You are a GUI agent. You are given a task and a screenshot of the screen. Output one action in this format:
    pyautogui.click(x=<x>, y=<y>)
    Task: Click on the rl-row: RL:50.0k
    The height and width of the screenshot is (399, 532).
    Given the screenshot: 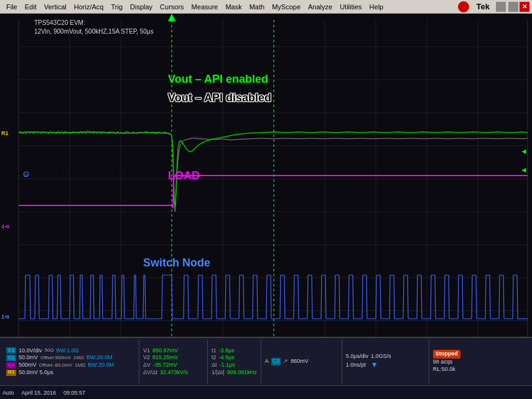 What is the action you would take?
    pyautogui.click(x=457, y=370)
    